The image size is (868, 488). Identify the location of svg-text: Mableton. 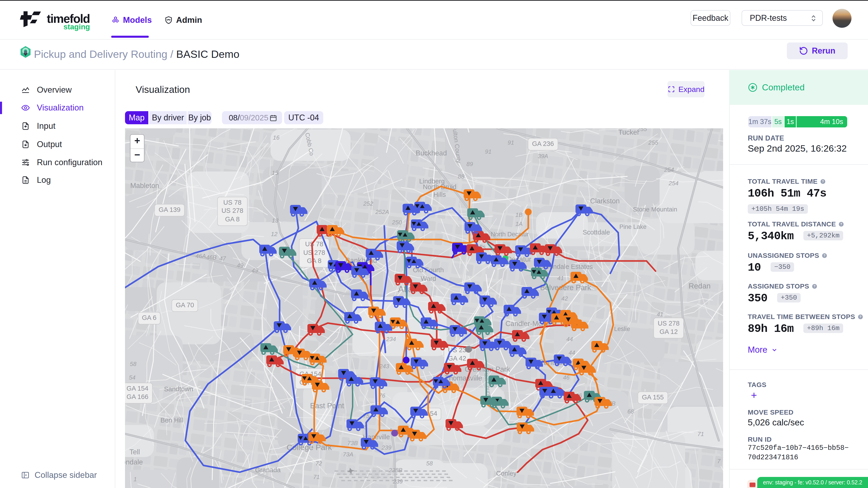
(145, 186).